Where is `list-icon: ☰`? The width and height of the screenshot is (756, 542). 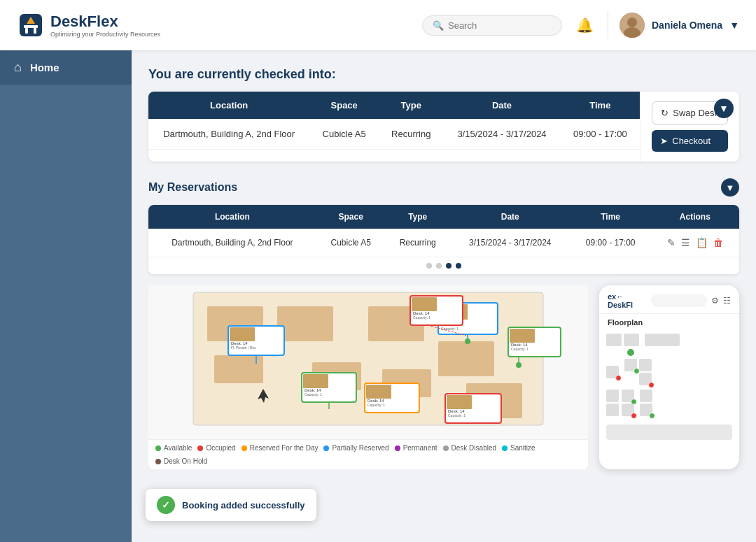 list-icon: ☰ is located at coordinates (686, 243).